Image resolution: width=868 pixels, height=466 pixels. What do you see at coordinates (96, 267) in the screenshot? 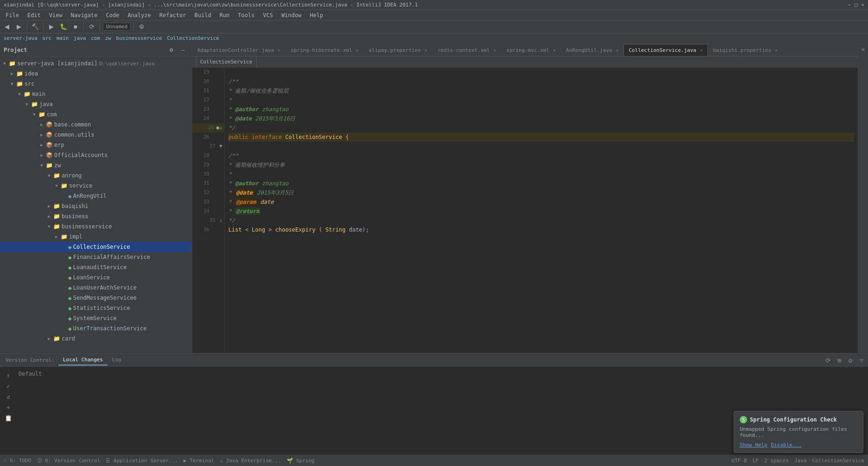
I see `tree-item-loanaudit: ▶ ◆ LoanauditService` at bounding box center [96, 267].